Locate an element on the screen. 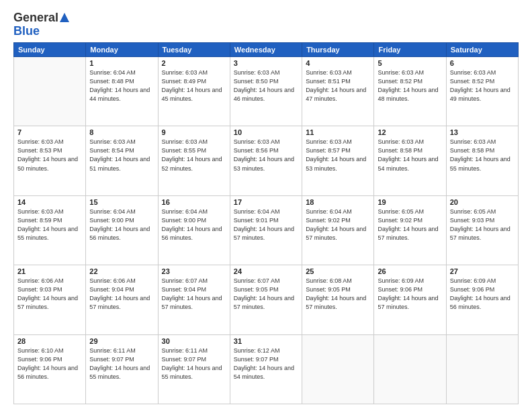 The width and height of the screenshot is (532, 411). day-info: Sunrise: 6:03 AMSunset: 8:58 PMDaylight:… is located at coordinates (410, 155).